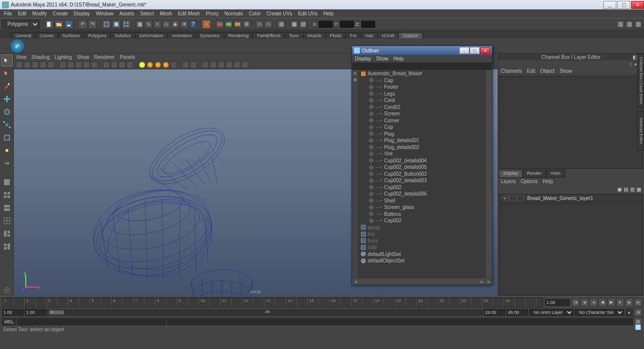 Image resolution: width=644 pixels, height=349 pixels. What do you see at coordinates (7, 221) in the screenshot?
I see `layout-opt1` at bounding box center [7, 221].